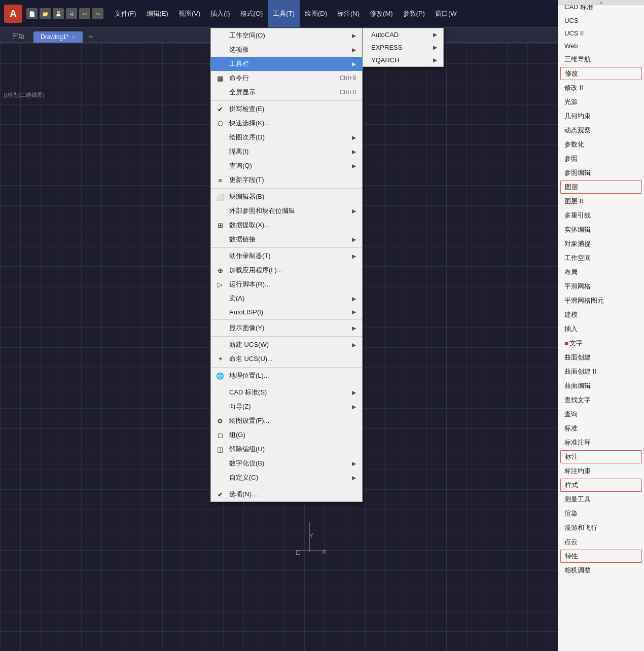 The image size is (644, 651). I want to click on menu-options: ✔ 选项(N)..., so click(287, 494).